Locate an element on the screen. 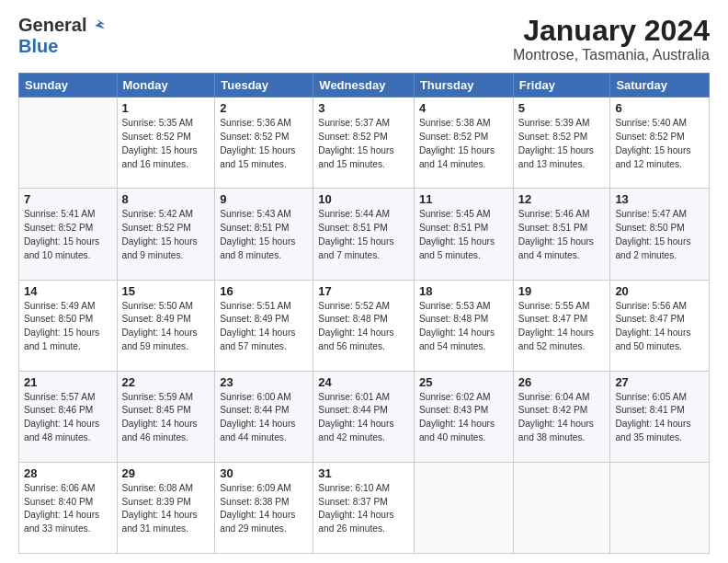 The width and height of the screenshot is (728, 563). header: General Blue January 2024 Montrose, Tasm… is located at coordinates (364, 39).